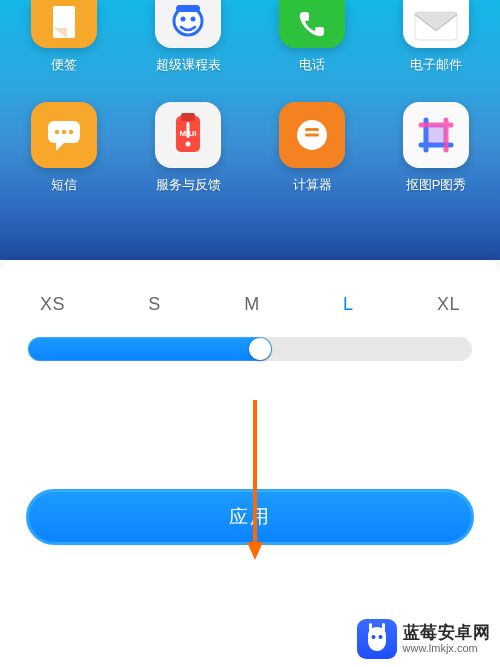 The height and width of the screenshot is (667, 500). Describe the element at coordinates (64, 185) in the screenshot. I see `app-label: 短信` at that location.